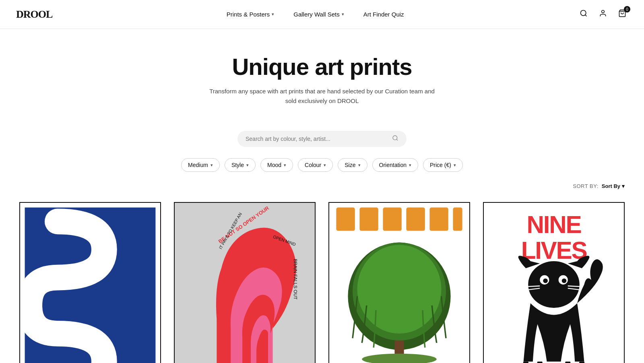 Image resolution: width=644 pixels, height=363 pixels. Describe the element at coordinates (322, 188) in the screenshot. I see `sort-row: SORT BY: Sort By ▾` at that location.